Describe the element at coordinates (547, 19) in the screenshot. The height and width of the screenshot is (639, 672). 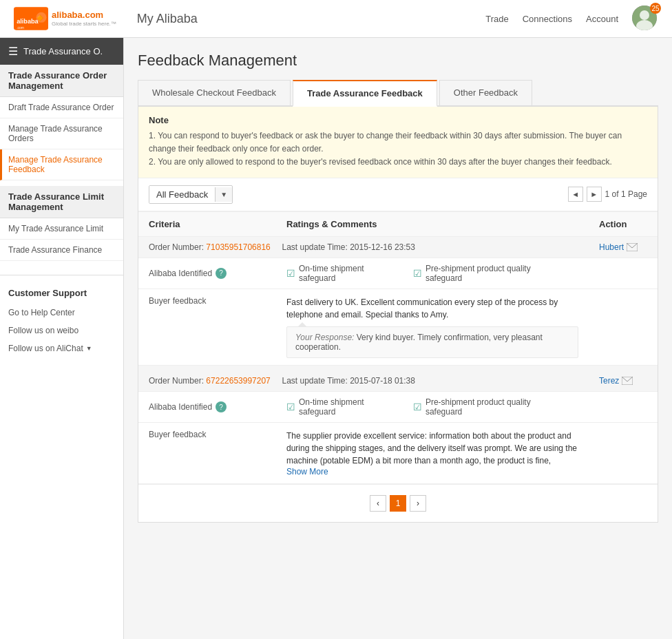
I see `nav-connections: Connections` at that location.